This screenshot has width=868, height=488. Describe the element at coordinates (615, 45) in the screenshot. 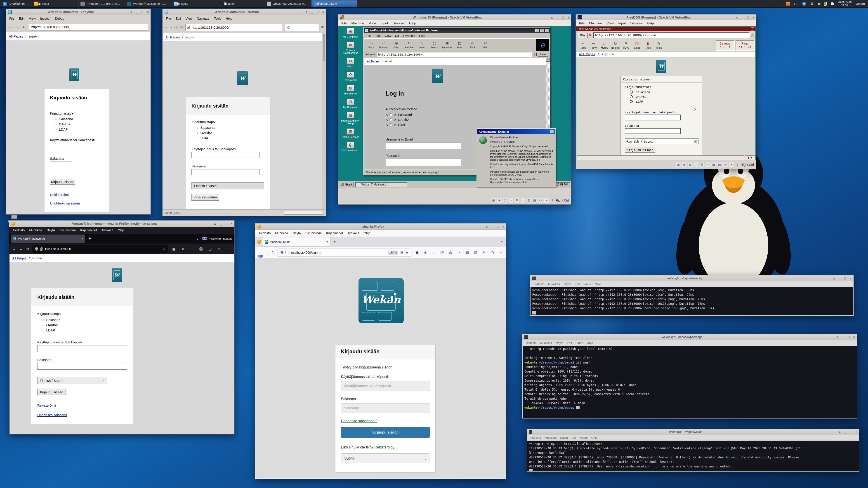

I see `toolbar-button: ↻Reload` at that location.